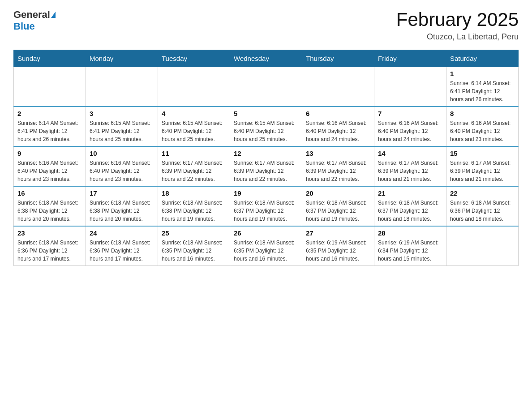 This screenshot has height=411, width=532. I want to click on day-number: 26, so click(266, 233).